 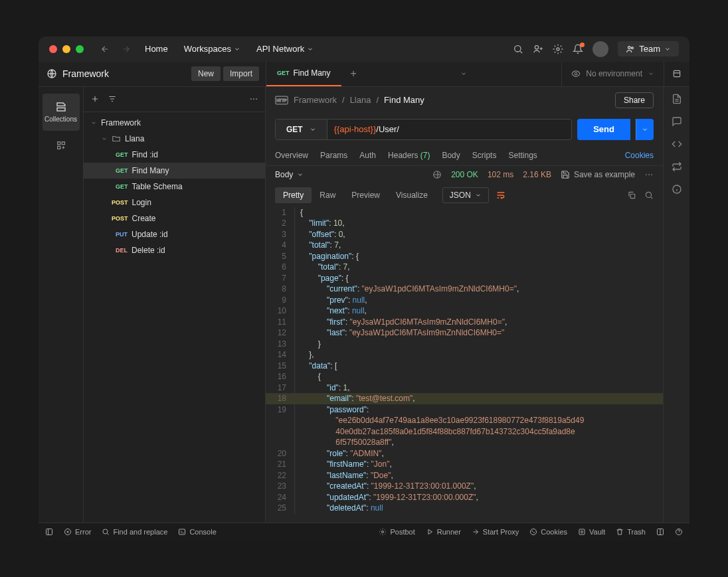 I want to click on network-icon, so click(x=437, y=175).